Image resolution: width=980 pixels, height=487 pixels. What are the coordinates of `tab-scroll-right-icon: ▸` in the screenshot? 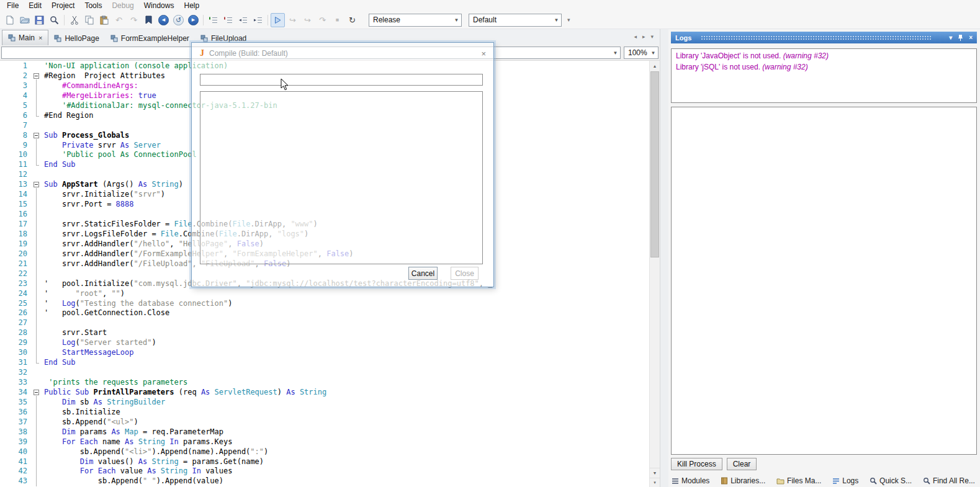 It's located at (644, 37).